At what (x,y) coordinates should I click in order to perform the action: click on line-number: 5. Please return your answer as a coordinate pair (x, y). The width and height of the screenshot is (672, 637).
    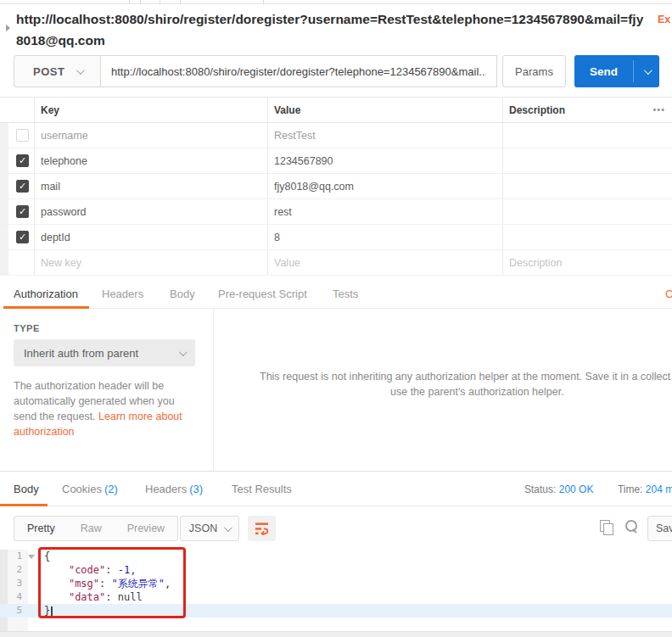
    Looking at the image, I should click on (11, 611).